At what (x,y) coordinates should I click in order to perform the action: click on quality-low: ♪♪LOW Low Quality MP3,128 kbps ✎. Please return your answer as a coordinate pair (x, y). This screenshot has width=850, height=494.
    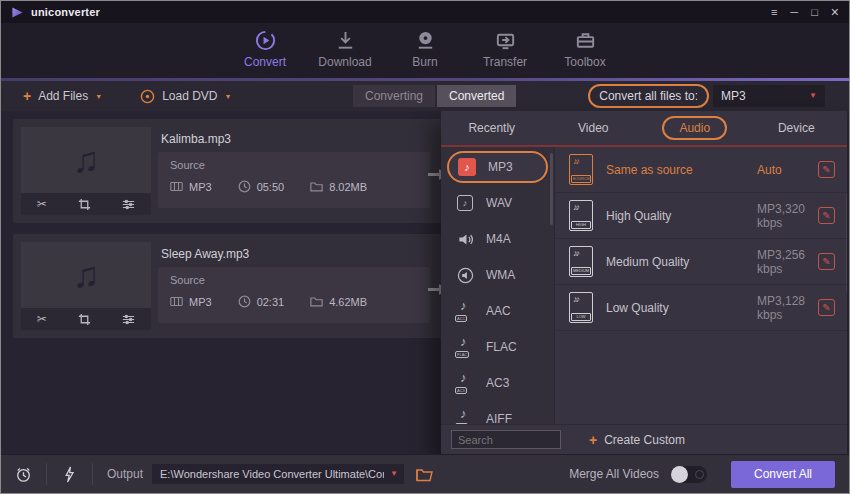
    Looking at the image, I should click on (701, 308).